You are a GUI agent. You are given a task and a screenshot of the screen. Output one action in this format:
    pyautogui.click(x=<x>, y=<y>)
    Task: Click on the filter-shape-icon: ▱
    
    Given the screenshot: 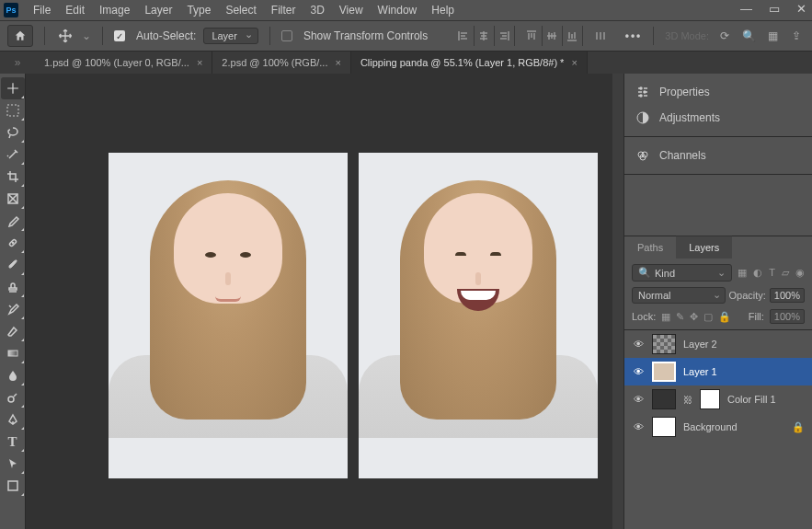 What is the action you would take?
    pyautogui.click(x=785, y=272)
    